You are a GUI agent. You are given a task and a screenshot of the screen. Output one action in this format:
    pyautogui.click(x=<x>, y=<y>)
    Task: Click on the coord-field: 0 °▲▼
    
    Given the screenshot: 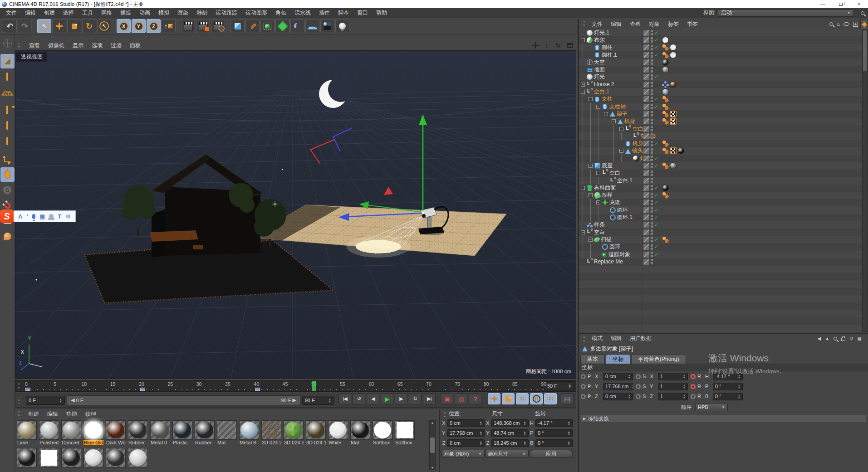 What is the action you would take?
    pyautogui.click(x=554, y=443)
    